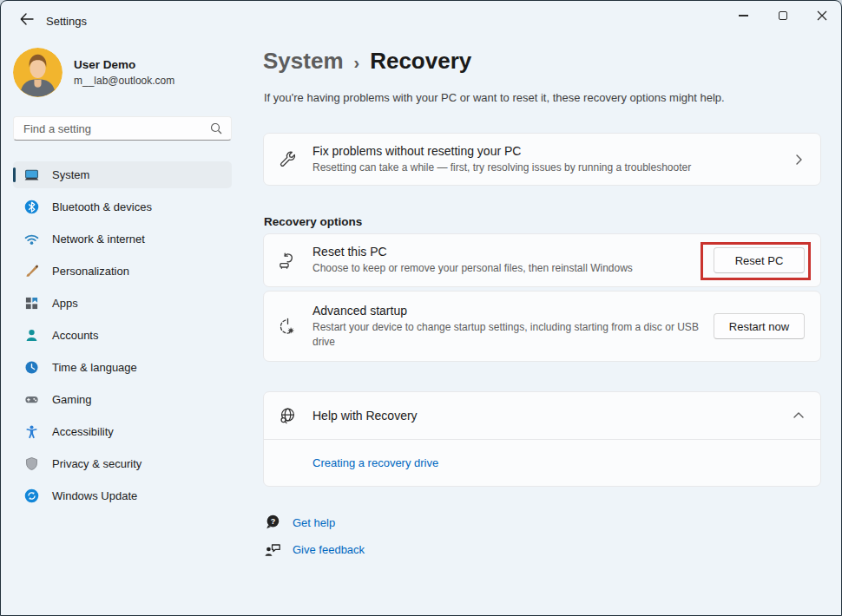 The image size is (842, 616). I want to click on help-link-row: Creating a recovery drive, so click(542, 463).